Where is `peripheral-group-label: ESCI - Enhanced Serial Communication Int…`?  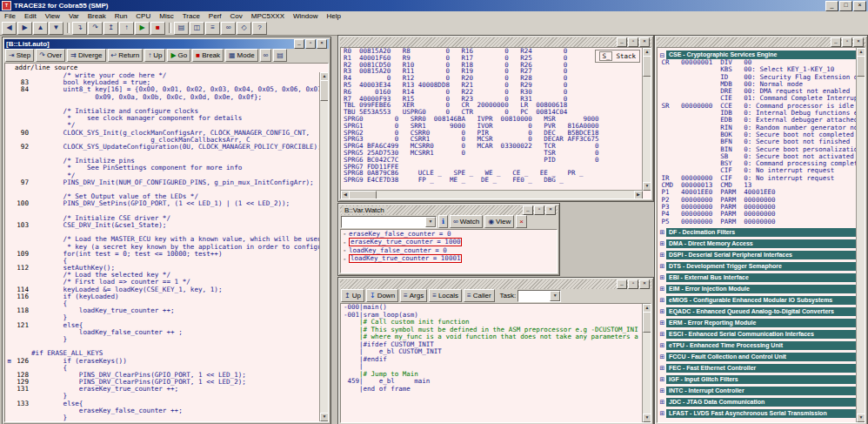 peripheral-group-label: ESCI - Enhanced Serial Communication Int… is located at coordinates (761, 334).